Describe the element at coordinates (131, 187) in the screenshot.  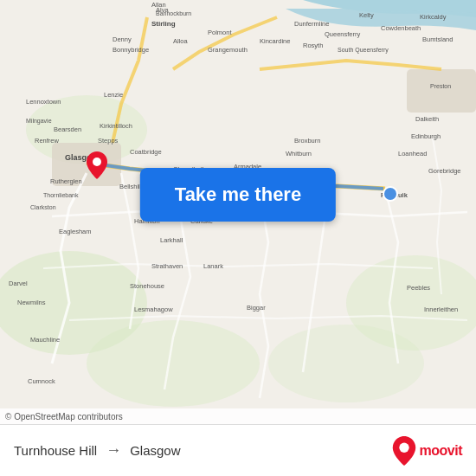
I see `svg-text: Bellshill` at that location.